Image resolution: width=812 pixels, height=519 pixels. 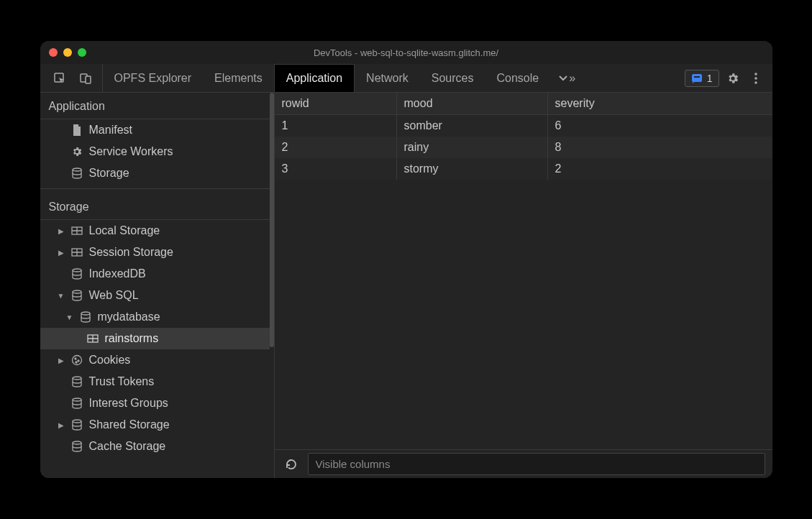 What do you see at coordinates (697, 78) in the screenshot?
I see `issues-icon` at bounding box center [697, 78].